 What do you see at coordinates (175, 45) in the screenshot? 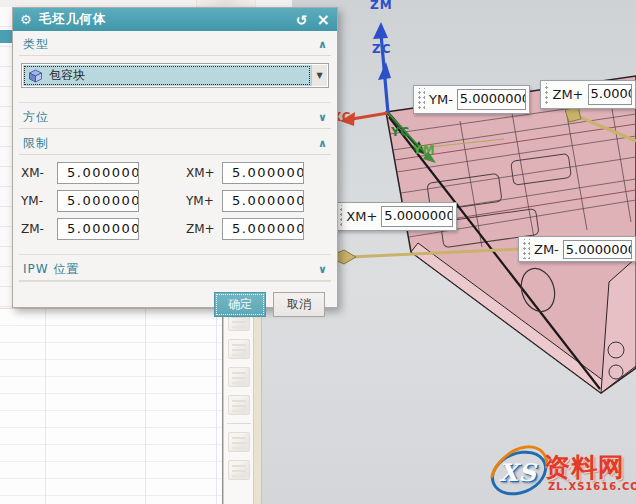
I see `section-header-type: 类型 ∧` at bounding box center [175, 45].